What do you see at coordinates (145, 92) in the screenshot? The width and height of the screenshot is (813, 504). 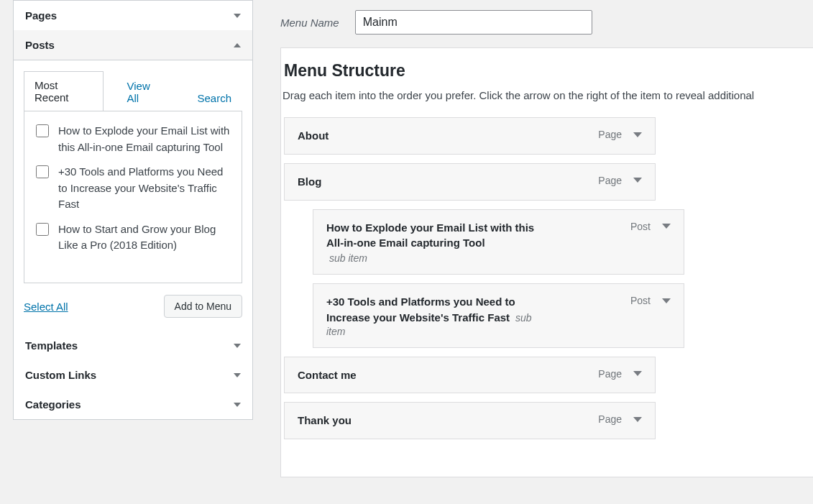 I see `tab-view-all: View All` at bounding box center [145, 92].